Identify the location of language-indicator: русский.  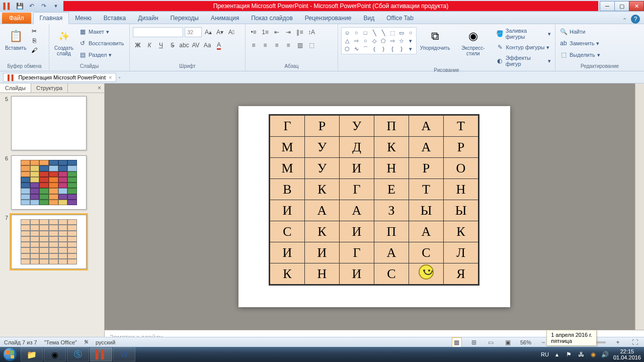
(106, 342).